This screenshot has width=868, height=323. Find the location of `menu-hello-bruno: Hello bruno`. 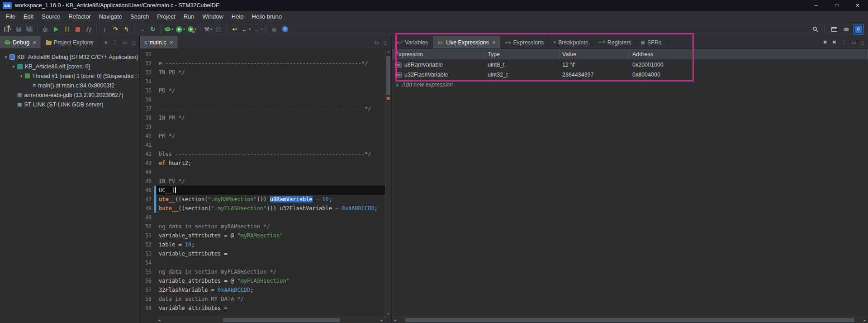

menu-hello-bruno: Hello bruno is located at coordinates (267, 16).